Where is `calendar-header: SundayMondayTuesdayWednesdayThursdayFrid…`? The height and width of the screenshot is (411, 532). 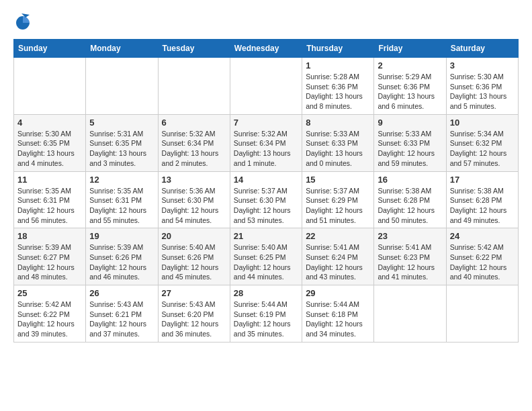 calendar-header: SundayMondayTuesdayWednesdayThursdayFrid… is located at coordinates (266, 48).